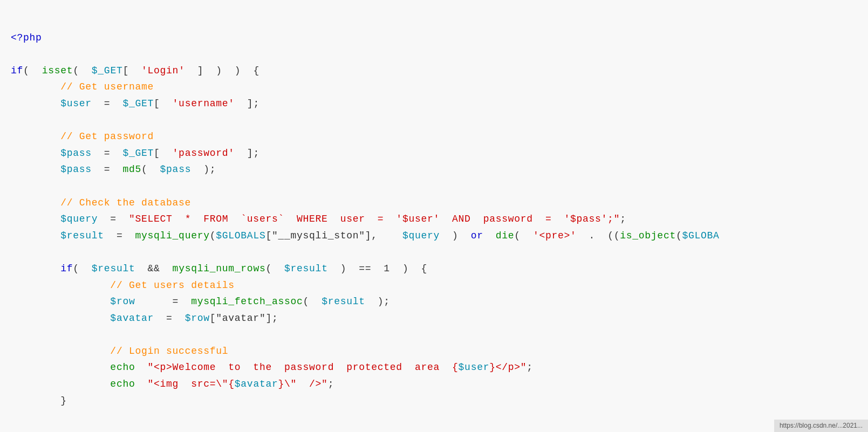 This screenshot has height=432, width=868. What do you see at coordinates (821, 426) in the screenshot?
I see `status-bar: https://blog.csdn.ne/...2021...` at bounding box center [821, 426].